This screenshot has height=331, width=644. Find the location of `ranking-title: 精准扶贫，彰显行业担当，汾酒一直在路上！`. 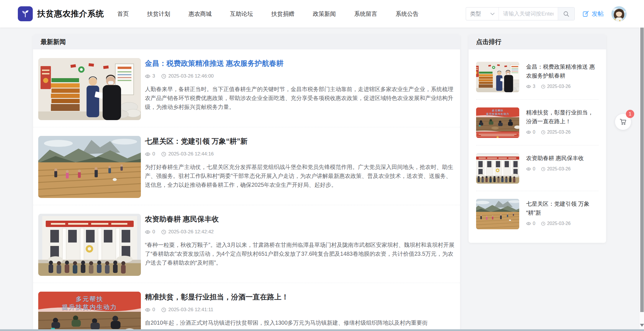

ranking-title: 精准扶贫，彰显行业担当，汾酒一直在路上！ is located at coordinates (562, 117).